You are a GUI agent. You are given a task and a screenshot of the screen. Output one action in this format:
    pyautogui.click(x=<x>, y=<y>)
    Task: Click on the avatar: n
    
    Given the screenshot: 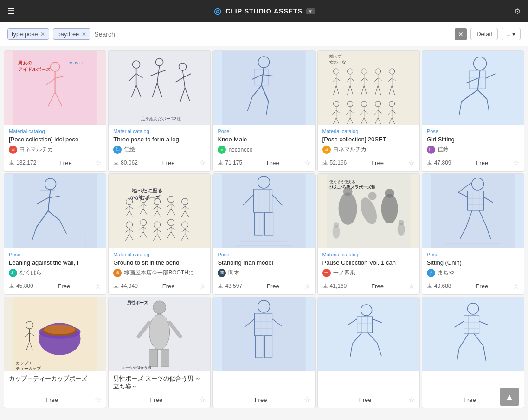 What is the action you would take?
    pyautogui.click(x=222, y=150)
    